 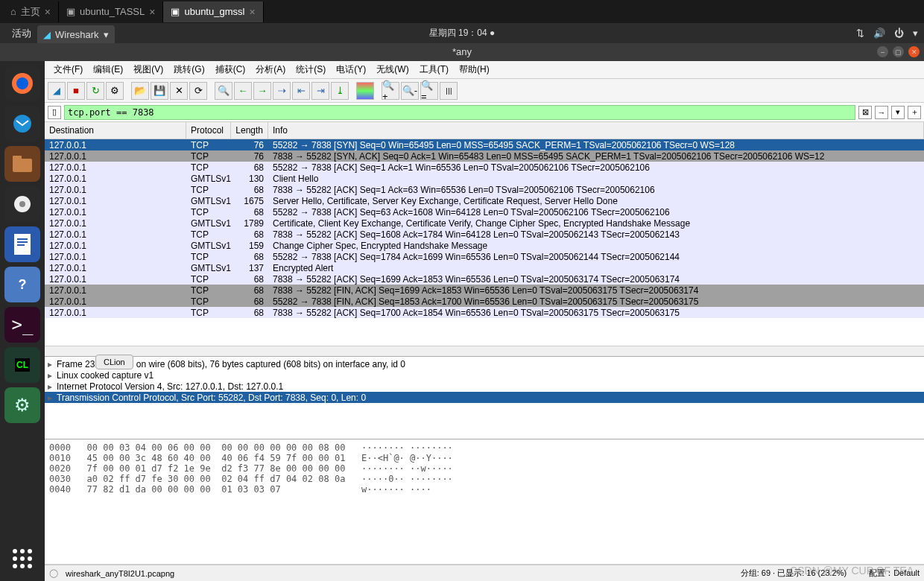 What do you see at coordinates (390, 91) in the screenshot?
I see `zoom-in-button: 🔍+` at bounding box center [390, 91].